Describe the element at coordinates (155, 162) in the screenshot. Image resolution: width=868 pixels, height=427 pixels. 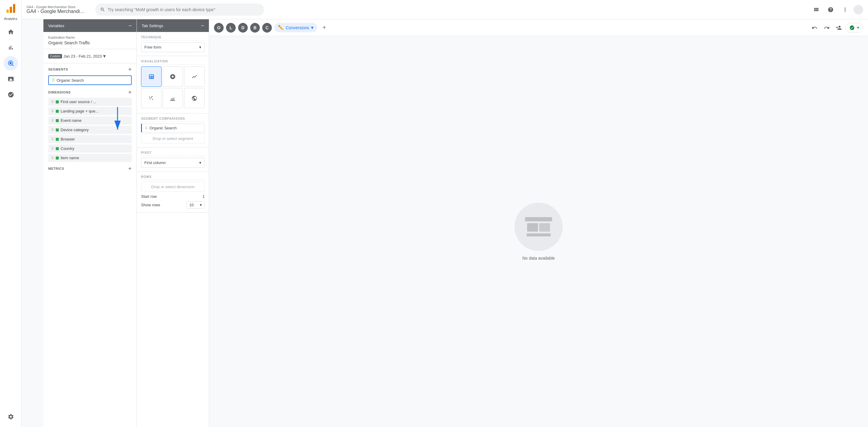
I see `pivot-value: First column` at that location.